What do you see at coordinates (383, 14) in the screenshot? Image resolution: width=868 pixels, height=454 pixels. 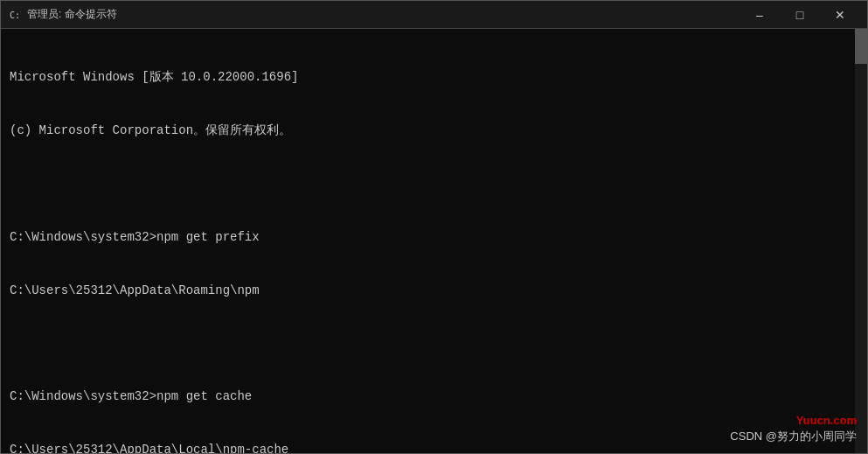 I see `window-title: 管理员: 命令提示符` at bounding box center [383, 14].